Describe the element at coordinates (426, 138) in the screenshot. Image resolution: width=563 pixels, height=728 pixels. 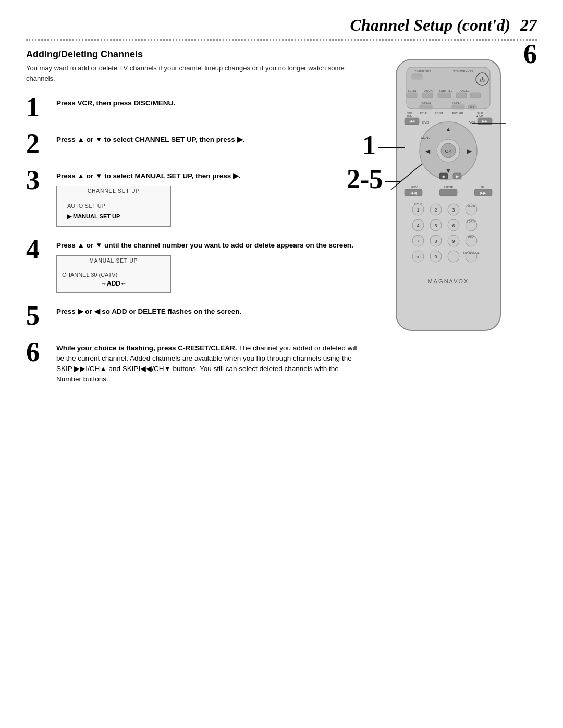
I see `svg-text: MENU` at that location.